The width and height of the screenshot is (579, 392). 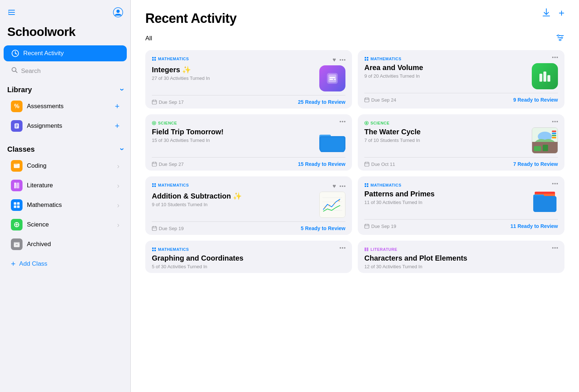 I want to click on sidebar-item-science: Science ›, so click(x=65, y=225).